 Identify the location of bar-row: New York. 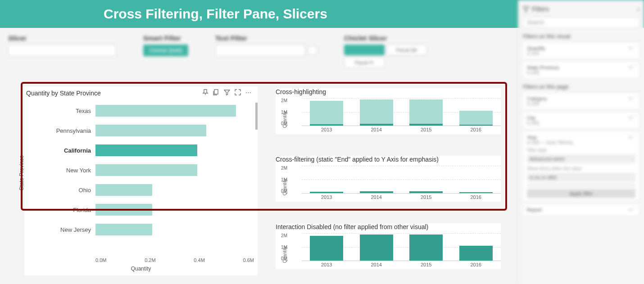
(175, 170).